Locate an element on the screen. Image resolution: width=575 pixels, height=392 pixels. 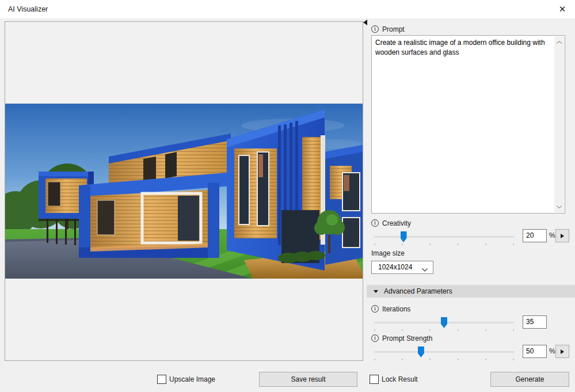
creativity-label: Creativity is located at coordinates (397, 223).